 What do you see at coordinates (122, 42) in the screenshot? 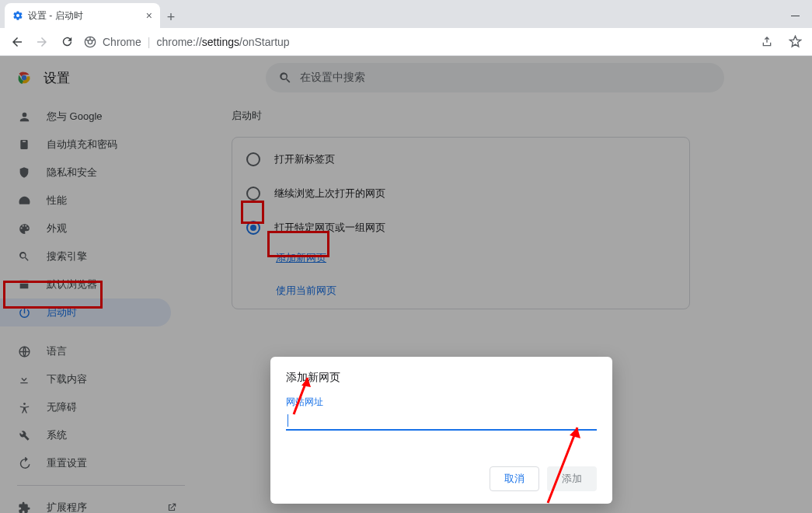
I see `url-origin-label: Chrome` at bounding box center [122, 42].